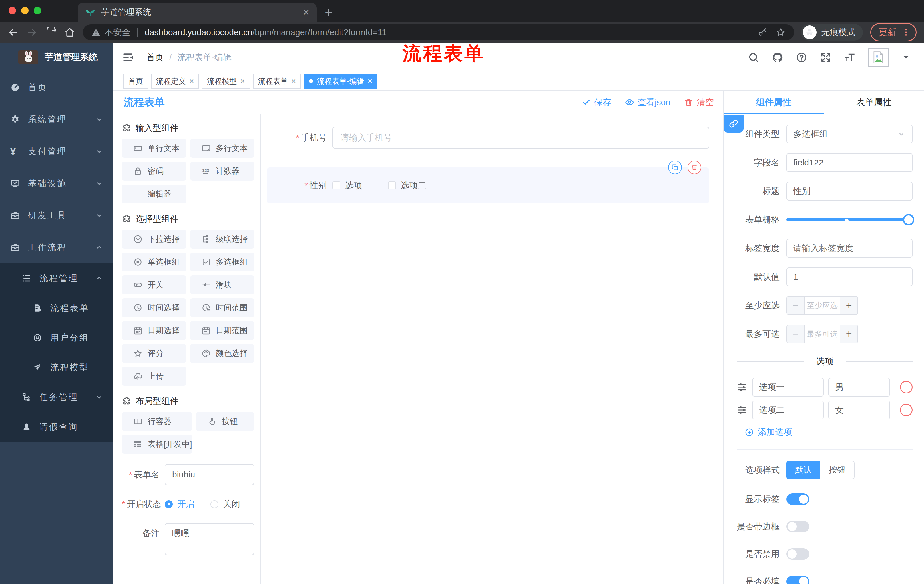  Describe the element at coordinates (762, 32) in the screenshot. I see `password-key-icon` at that location.